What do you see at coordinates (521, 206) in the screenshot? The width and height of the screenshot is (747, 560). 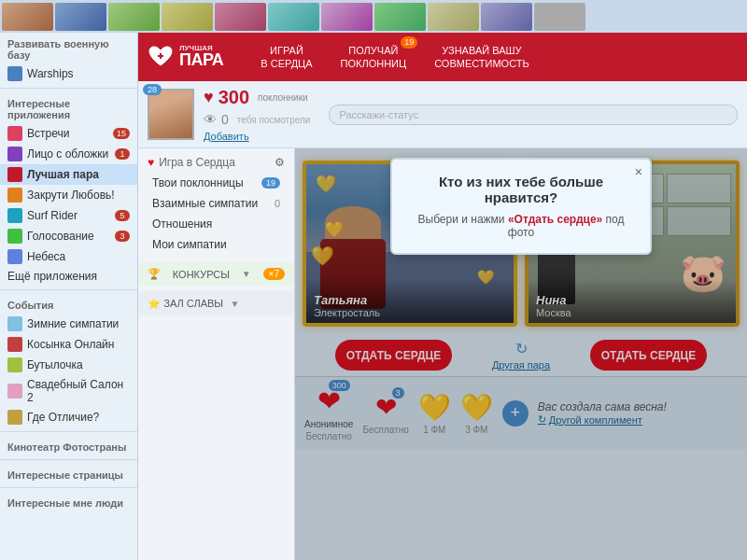 I see `modal-box: × Кто из них тебе больше нравится? Выбер…` at bounding box center [521, 206].